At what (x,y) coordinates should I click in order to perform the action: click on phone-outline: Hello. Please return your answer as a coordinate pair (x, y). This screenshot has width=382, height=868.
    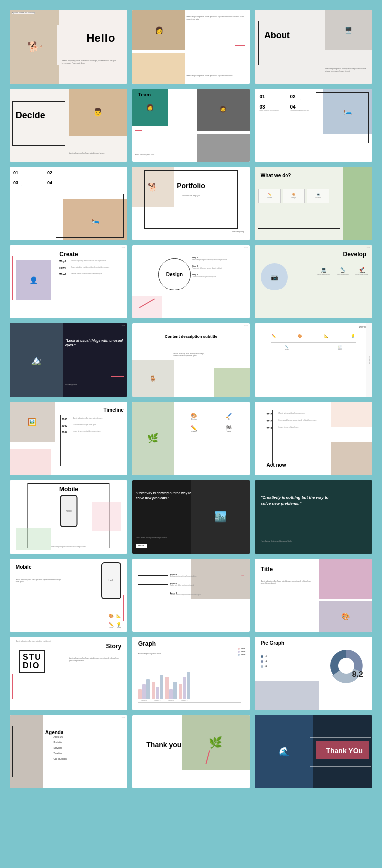
    Looking at the image, I should click on (69, 511).